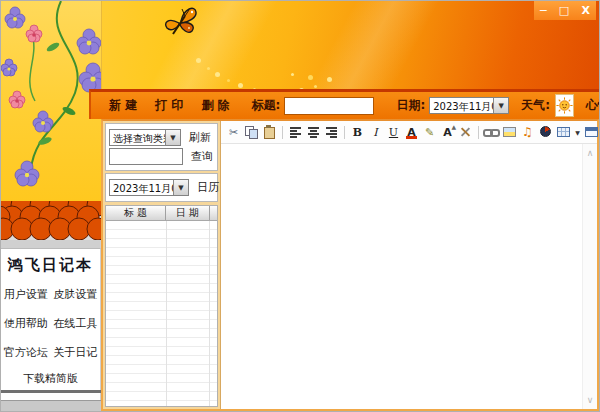 This screenshot has width=600, height=412. Describe the element at coordinates (578, 132) in the screenshot. I see `table-dropdown-icon: ▼` at that location.